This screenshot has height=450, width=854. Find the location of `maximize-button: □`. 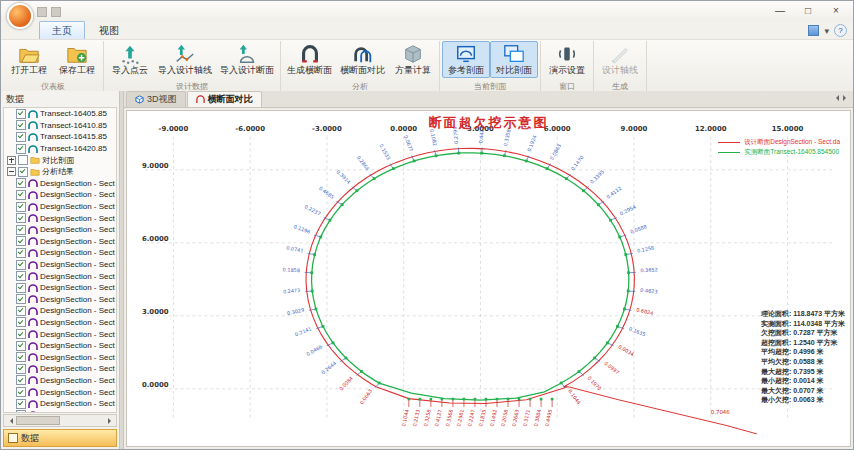

maximize-button: □ is located at coordinates (808, 10).